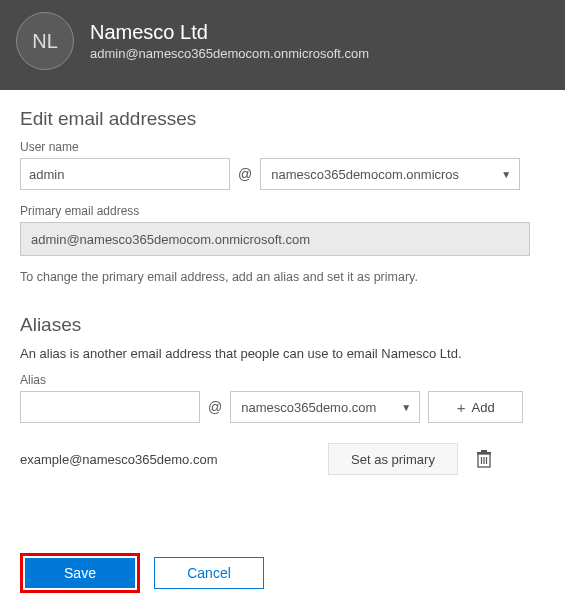 The width and height of the screenshot is (565, 611). What do you see at coordinates (393, 459) in the screenshot?
I see `set-primary-button: Set as primary` at bounding box center [393, 459].